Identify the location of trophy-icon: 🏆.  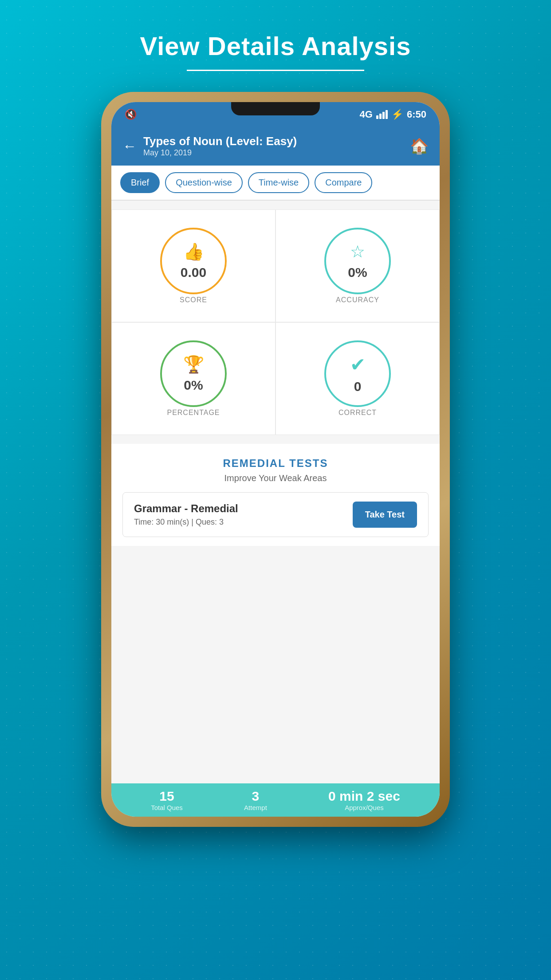
(193, 364).